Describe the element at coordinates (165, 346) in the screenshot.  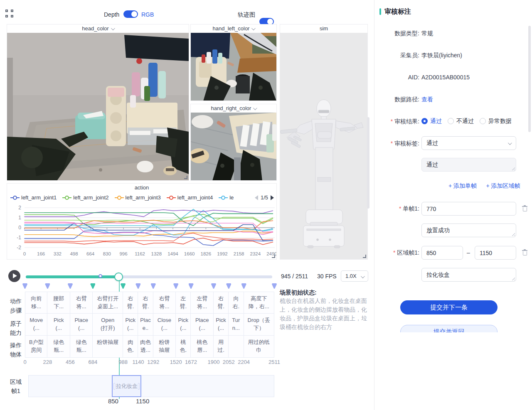
I see `step-cell: 粉饼 抽屉` at that location.